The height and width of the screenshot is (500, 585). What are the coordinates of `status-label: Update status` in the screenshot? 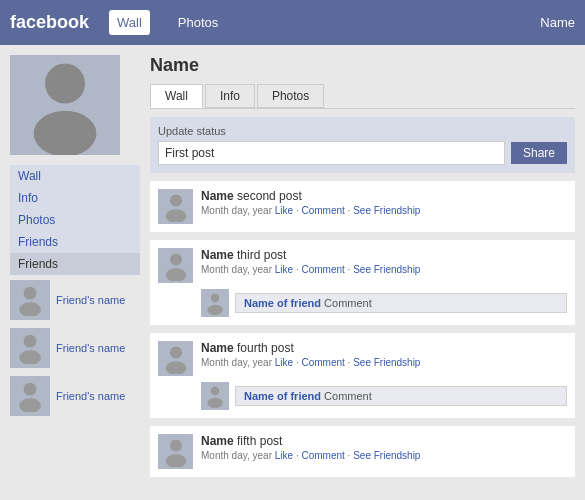 It's located at (362, 131).